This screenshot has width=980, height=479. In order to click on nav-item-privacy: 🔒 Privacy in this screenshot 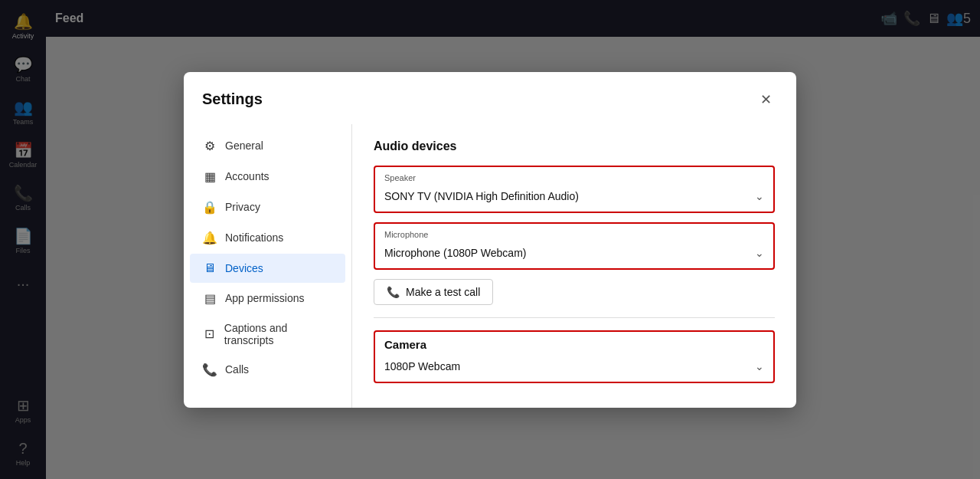, I will do `click(268, 207)`.